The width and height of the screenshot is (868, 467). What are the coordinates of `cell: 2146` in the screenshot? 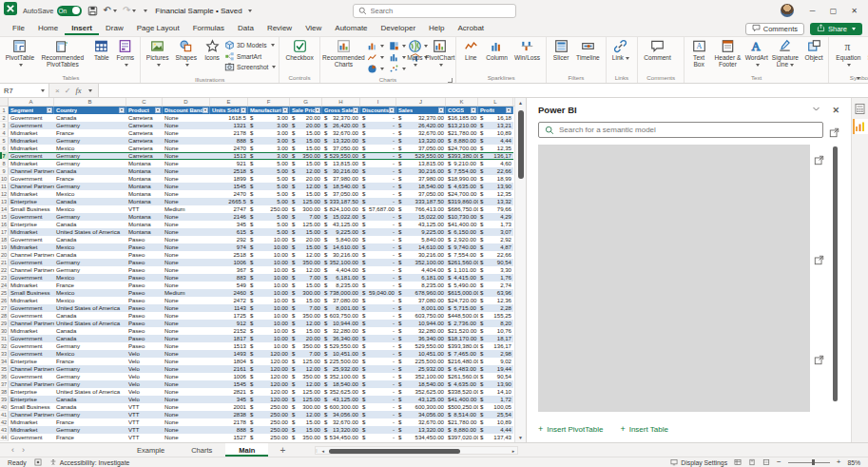 It's located at (229, 217).